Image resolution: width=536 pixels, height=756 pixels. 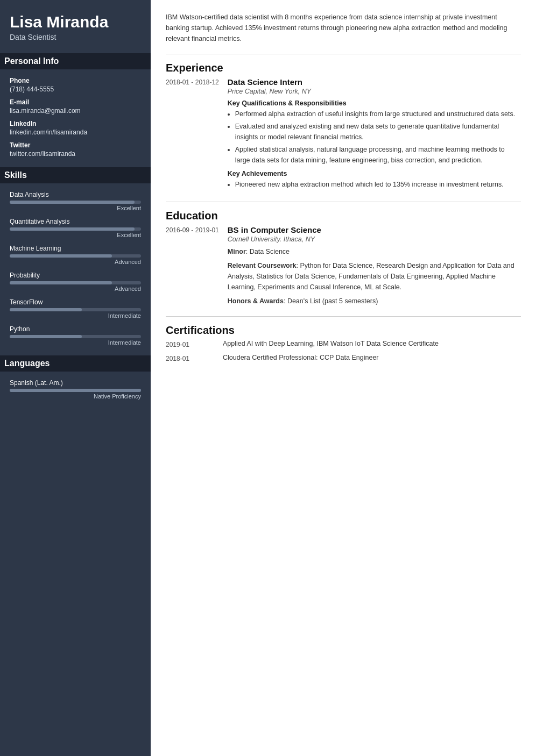 What do you see at coordinates (190, 358) in the screenshot?
I see `certification-date: 2018-01` at bounding box center [190, 358].